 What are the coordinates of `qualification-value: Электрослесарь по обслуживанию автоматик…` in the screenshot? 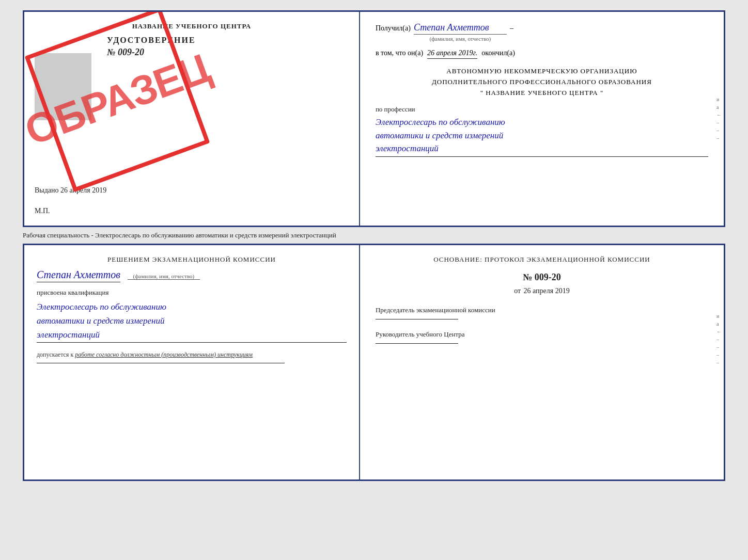 It's located at (192, 321).